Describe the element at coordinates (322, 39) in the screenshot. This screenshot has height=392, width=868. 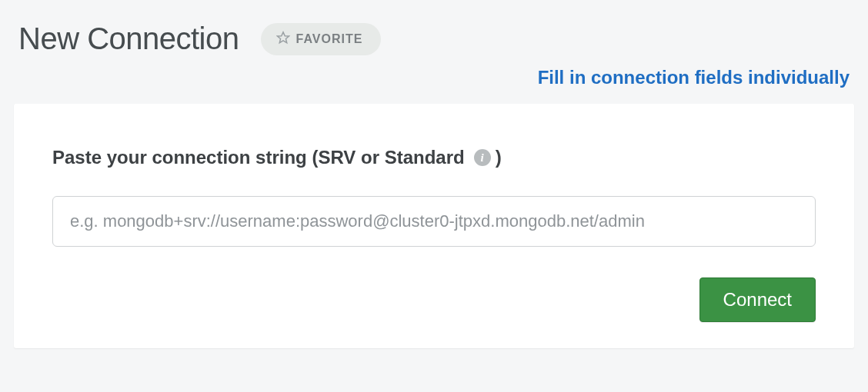
I see `favorite-button: FAVORITE` at that location.